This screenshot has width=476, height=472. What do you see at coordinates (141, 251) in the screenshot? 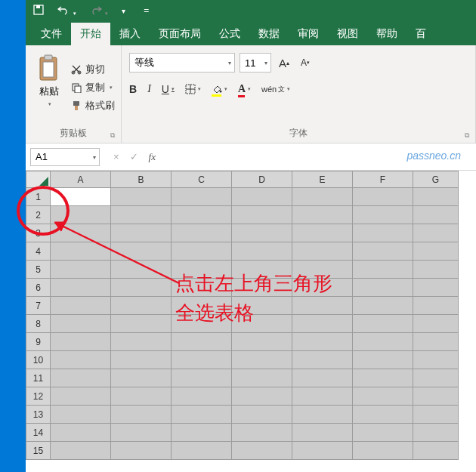
I see `cell-B4` at bounding box center [141, 251].